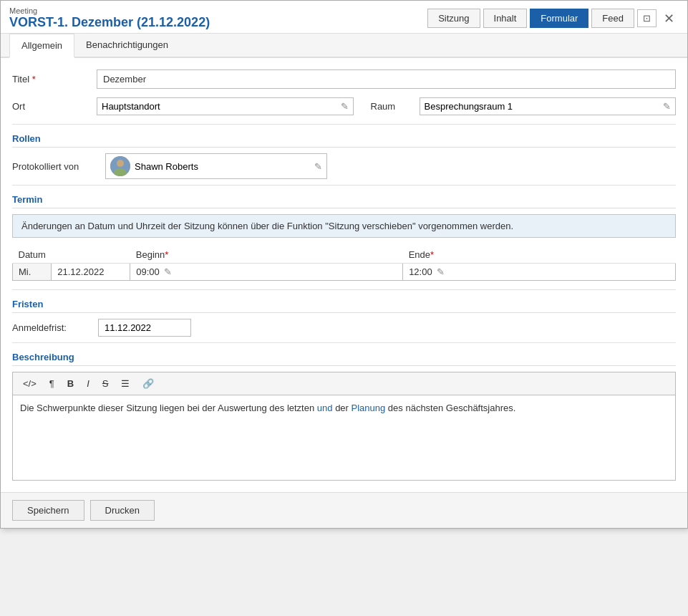 The image size is (688, 616). What do you see at coordinates (166, 166) in the screenshot?
I see `protokolliert-name: Shawn Roberts` at bounding box center [166, 166].